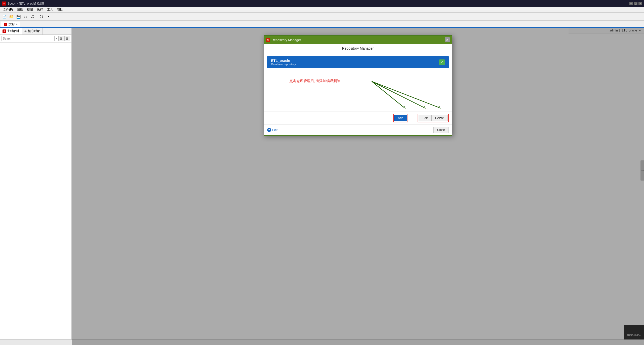 The width and height of the screenshot is (644, 345). Describe the element at coordinates (269, 130) in the screenshot. I see `help-icon: ?` at that location.